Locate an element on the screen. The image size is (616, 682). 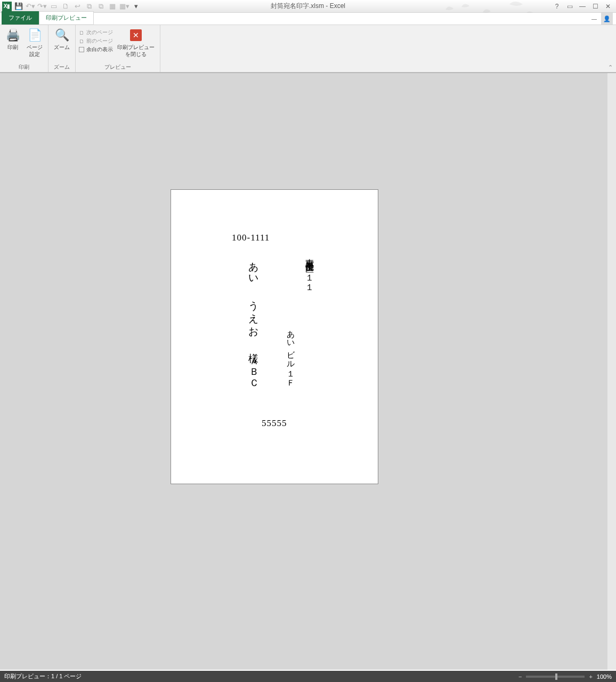
help-button: ? is located at coordinates (557, 6).